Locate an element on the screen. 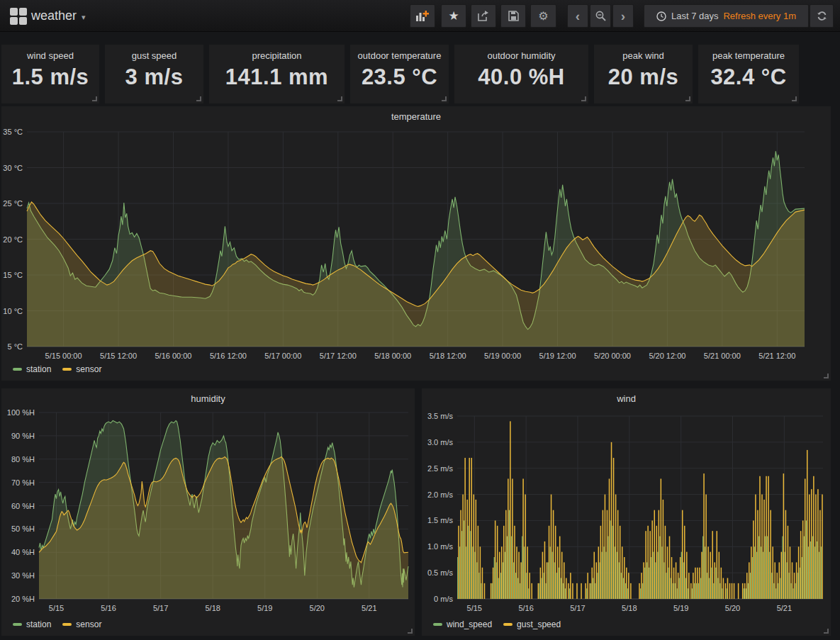 The width and height of the screenshot is (840, 640). legend-item-gust_speed: gust_speed is located at coordinates (532, 624).